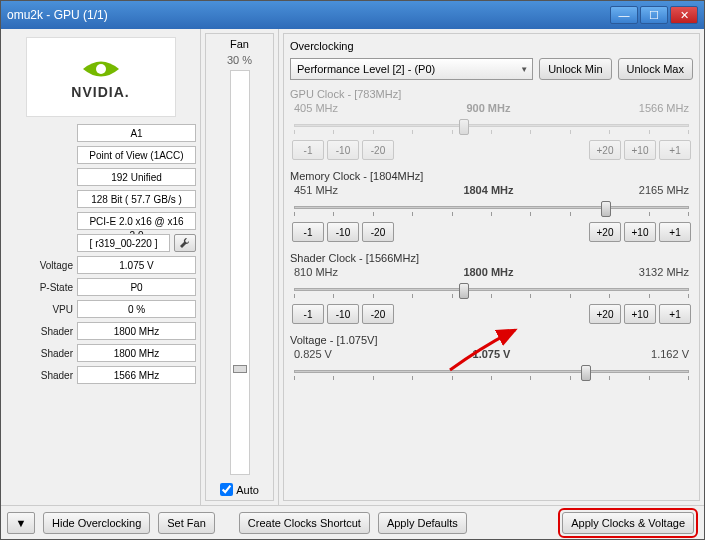 This screenshot has height=540, width=705. I want to click on apply-highlight: Apply Clocks & Voltage, so click(628, 523).